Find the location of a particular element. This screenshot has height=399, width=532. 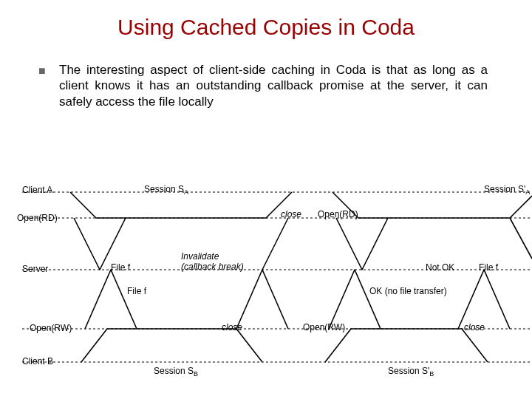

label-ok-no-transfer: OK (no file transfer) is located at coordinates (408, 291).